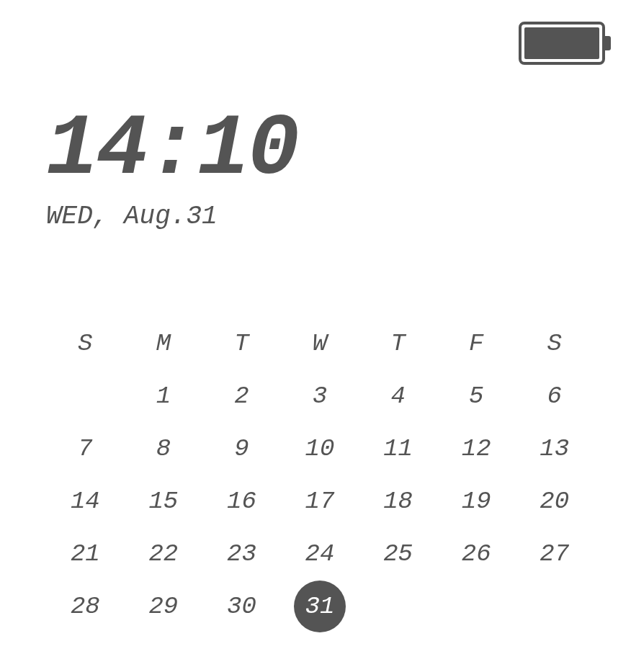 This screenshot has height=672, width=631. Describe the element at coordinates (476, 396) in the screenshot. I see `calendar-day-label: 5` at that location.